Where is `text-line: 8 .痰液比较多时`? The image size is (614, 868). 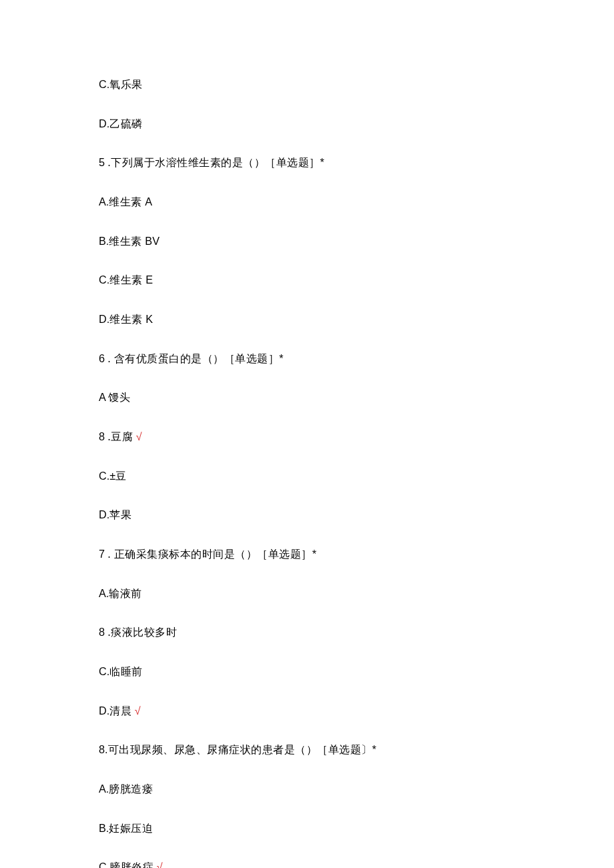
text-line: 8 .痰液比较多时 is located at coordinates (307, 632).